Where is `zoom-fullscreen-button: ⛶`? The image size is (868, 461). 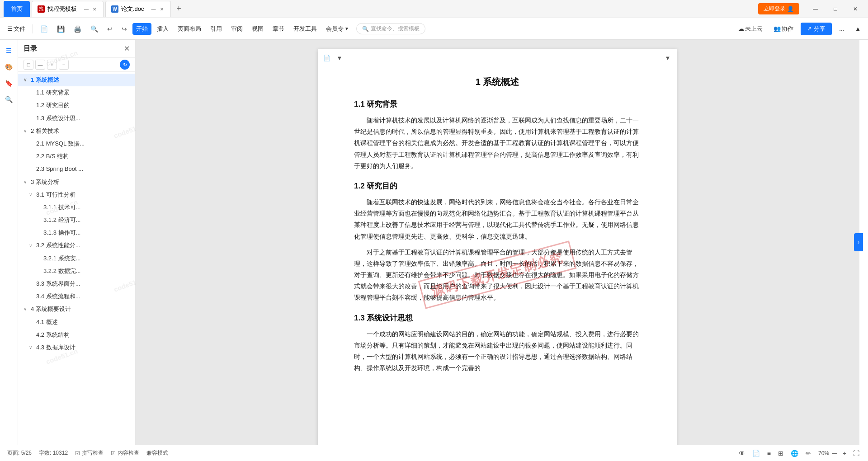
zoom-fullscreen-button: ⛶ is located at coordinates (856, 453).